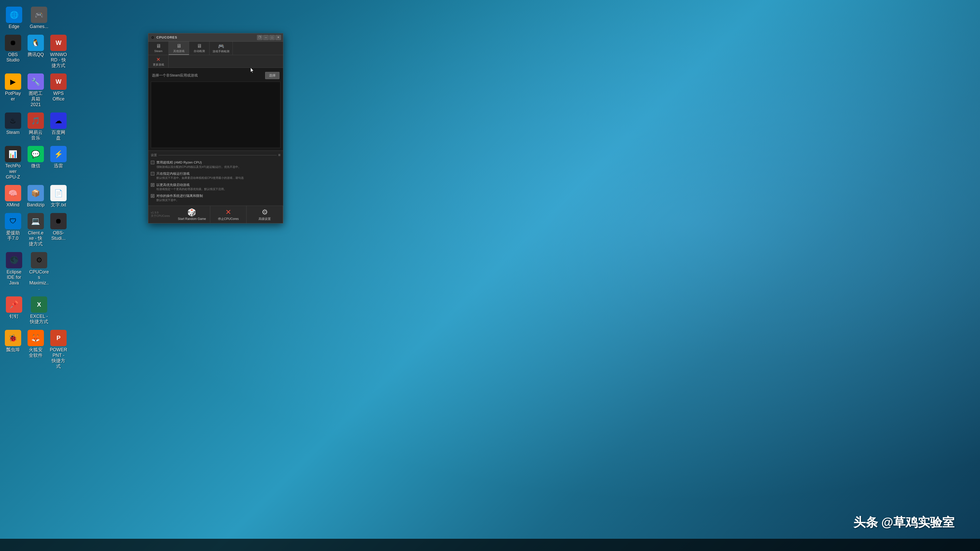 The height and width of the screenshot is (551, 980). What do you see at coordinates (36, 52) in the screenshot?
I see `icon-row-2: ⏺ OBS Studio 🐧 腾讯QQ W WINWORD - 快捷方式` at bounding box center [36, 52].